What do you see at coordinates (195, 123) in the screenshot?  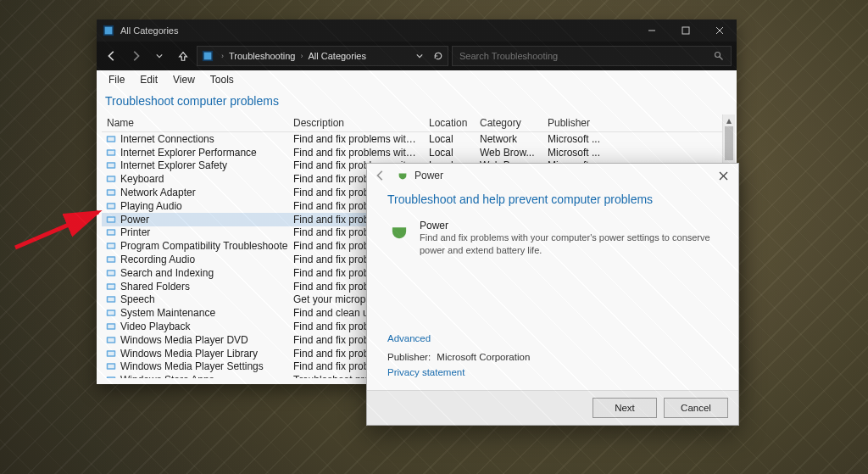 I see `col-name: Name` at bounding box center [195, 123].